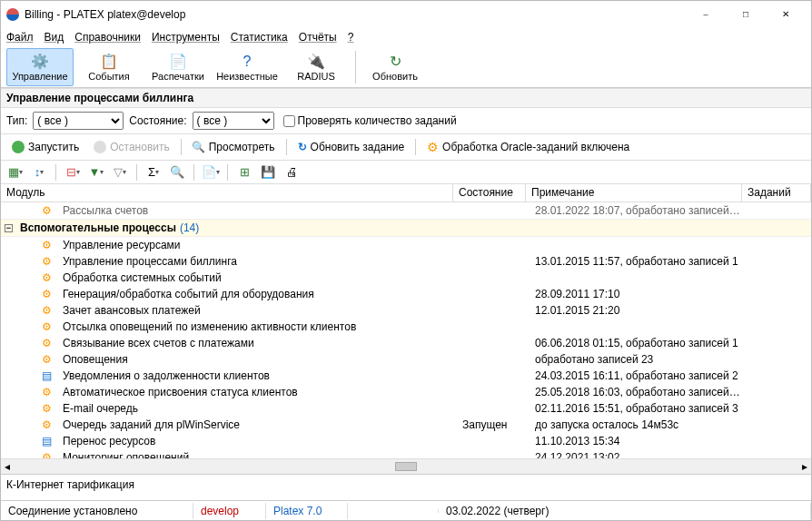  Describe the element at coordinates (199, 147) in the screenshot. I see `magnifier-icon: 🔍` at that location.